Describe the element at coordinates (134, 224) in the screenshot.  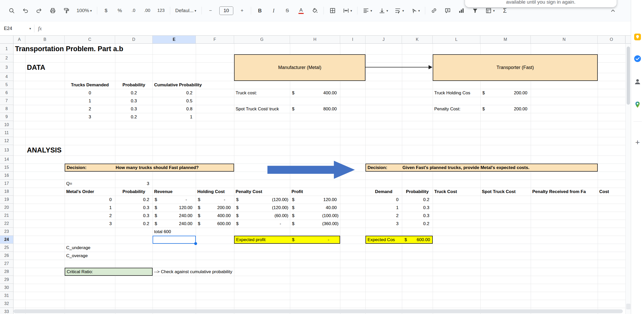
I see `cell-D22: 0.2` at that location.